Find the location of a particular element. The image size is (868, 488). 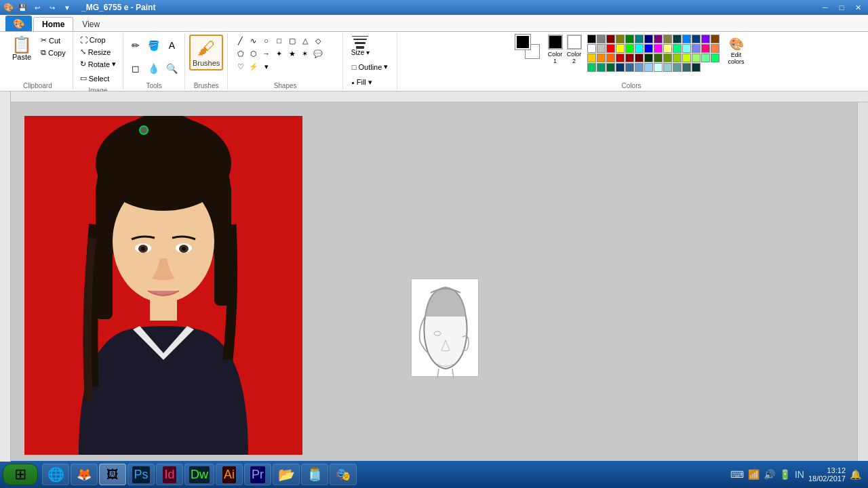

tab-view: View is located at coordinates (91, 24).